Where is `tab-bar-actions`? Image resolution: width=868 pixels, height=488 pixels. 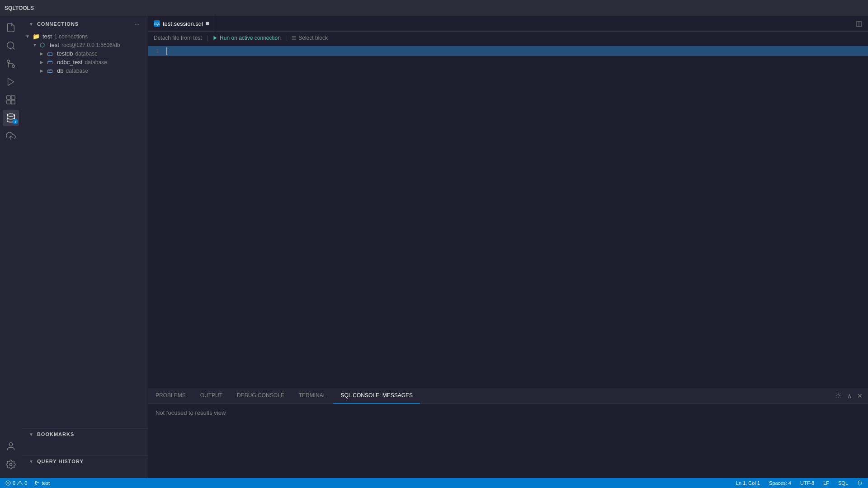 tab-bar-actions is located at coordinates (859, 25).